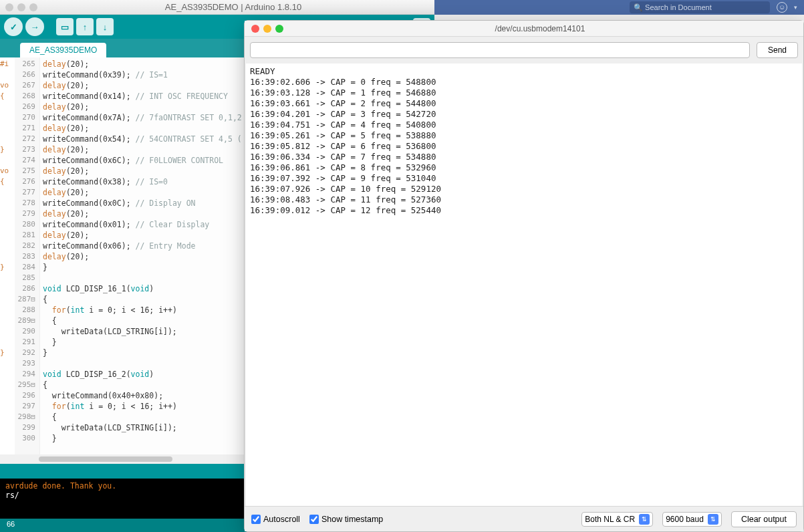  I want to click on search-input: 🔍 Search in Document, so click(700, 7).